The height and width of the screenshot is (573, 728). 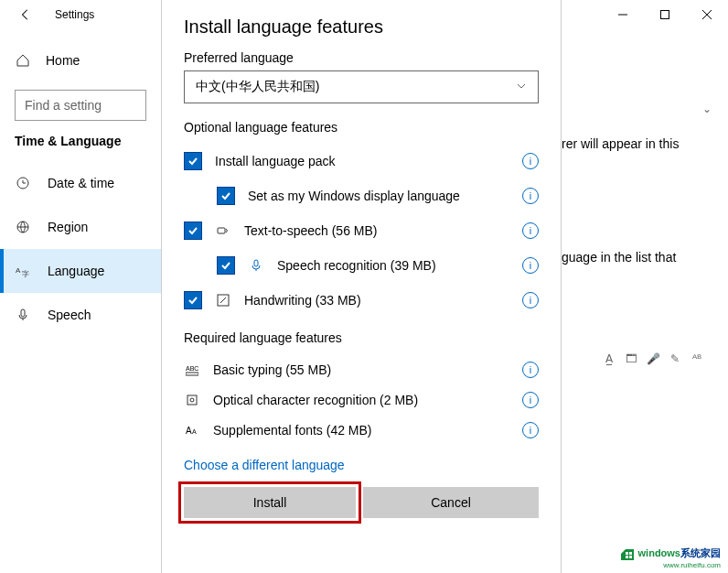 I want to click on checkbox-install-pack, so click(x=193, y=161).